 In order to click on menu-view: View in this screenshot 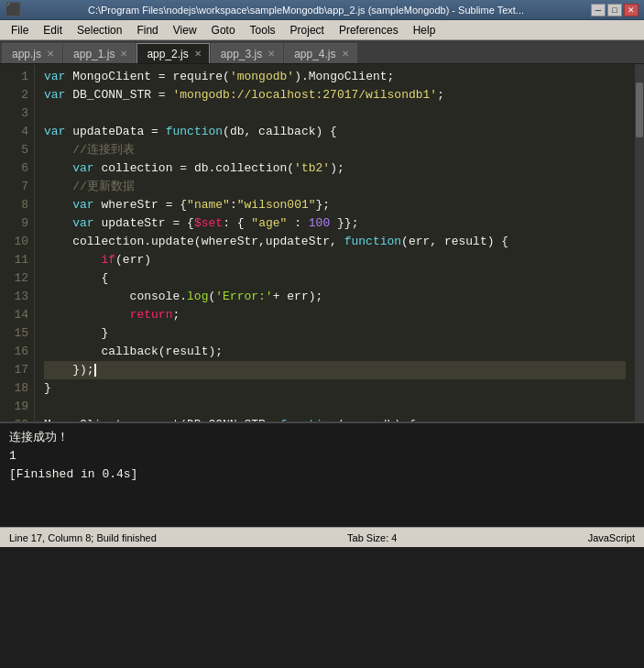, I will do `click(185, 30)`.